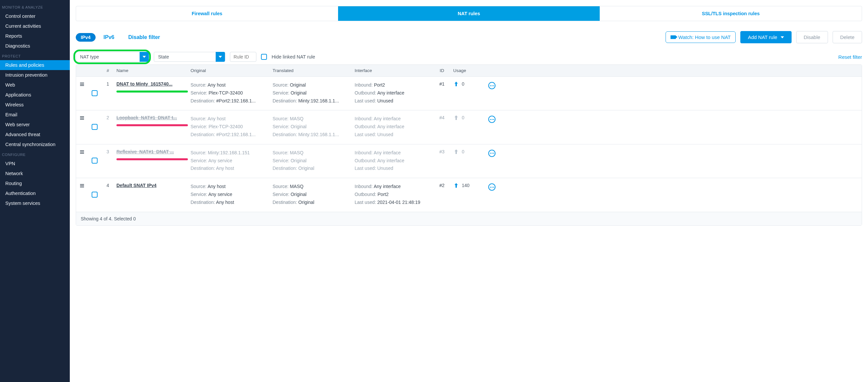 The width and height of the screenshot is (868, 382). What do you see at coordinates (207, 13) in the screenshot?
I see `tab-firewall: Firewall rules` at bounding box center [207, 13].